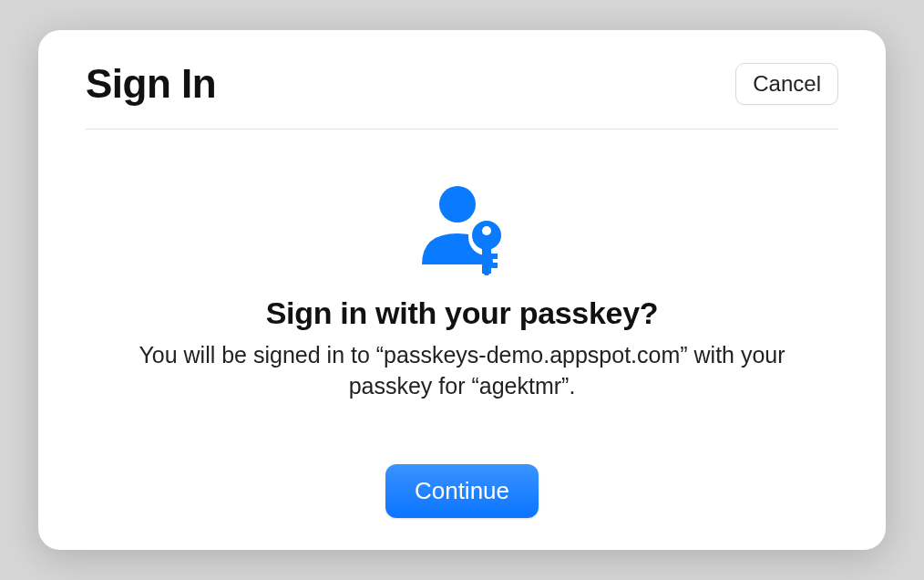  What do you see at coordinates (151, 84) in the screenshot?
I see `modal-title: Sign In` at bounding box center [151, 84].